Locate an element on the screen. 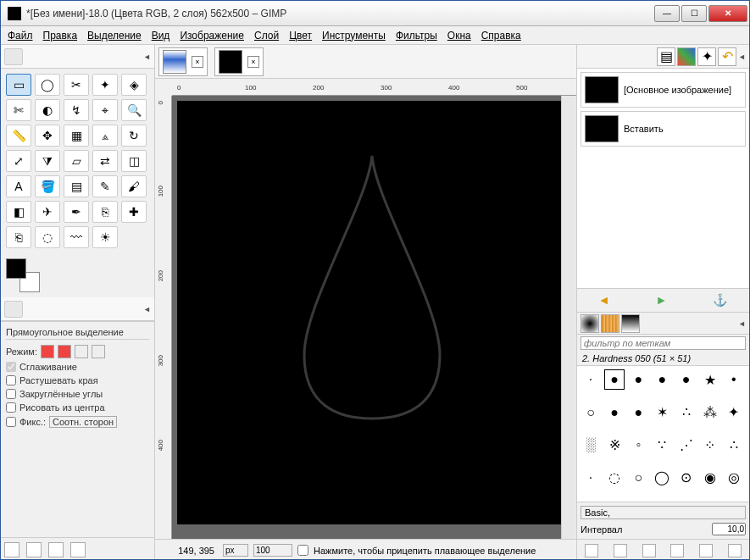  brush-refresh-icon is located at coordinates (706, 551).